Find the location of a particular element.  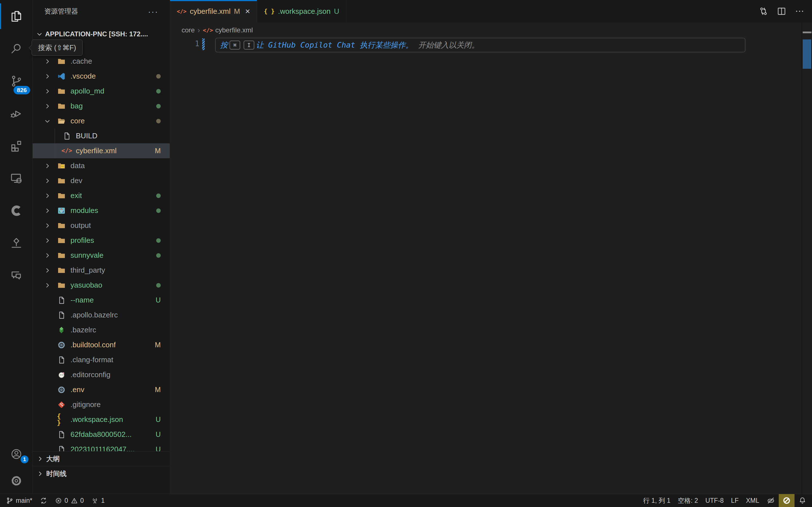

minimap-content-line is located at coordinates (807, 32).